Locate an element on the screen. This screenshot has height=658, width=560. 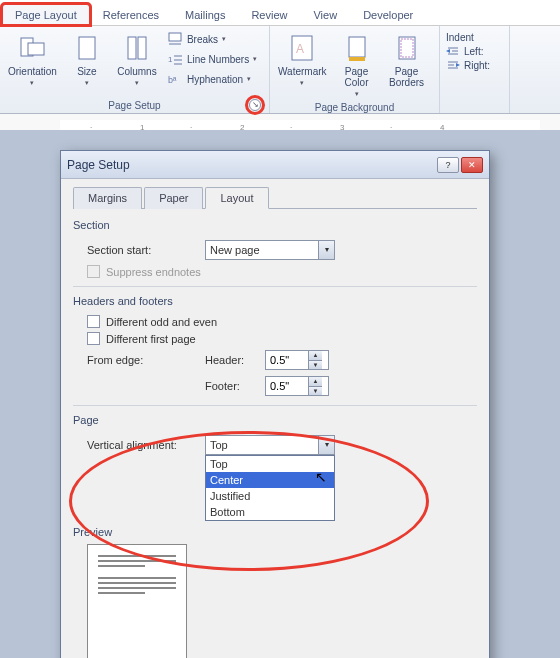
watermark-icon: A is located at coordinates (302, 48).